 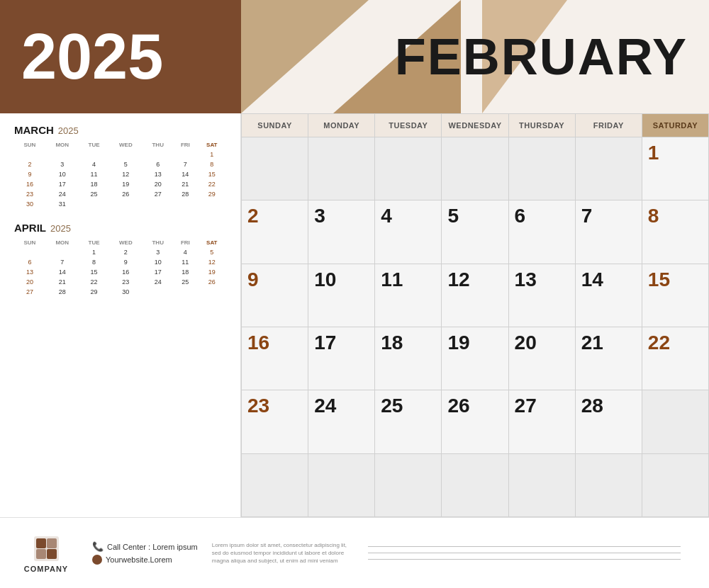 I want to click on website-text: Yourwebsite.Lorem, so click(x=139, y=560).